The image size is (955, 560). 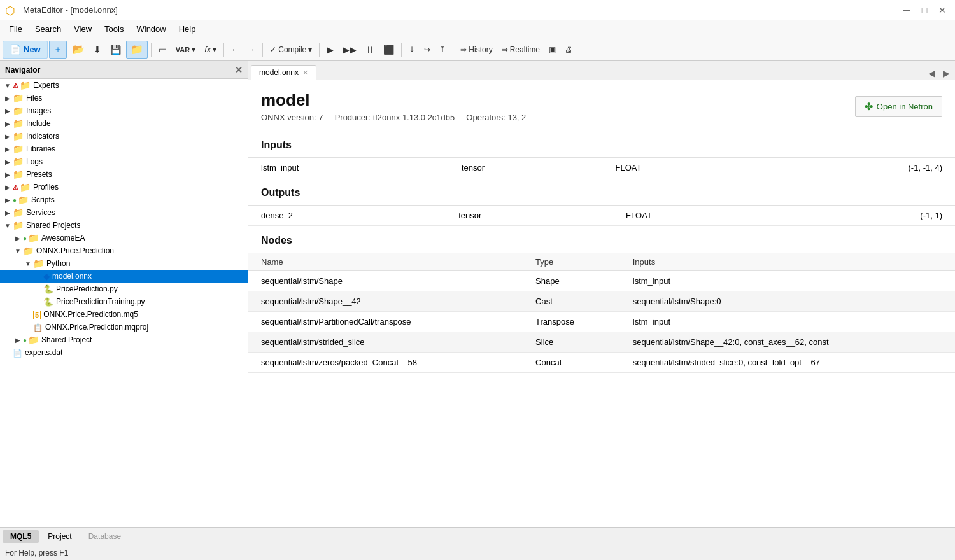 I want to click on tree-item-onnx_mq5: 5ONNX.Price.Prediction.mq5, so click(x=124, y=314).